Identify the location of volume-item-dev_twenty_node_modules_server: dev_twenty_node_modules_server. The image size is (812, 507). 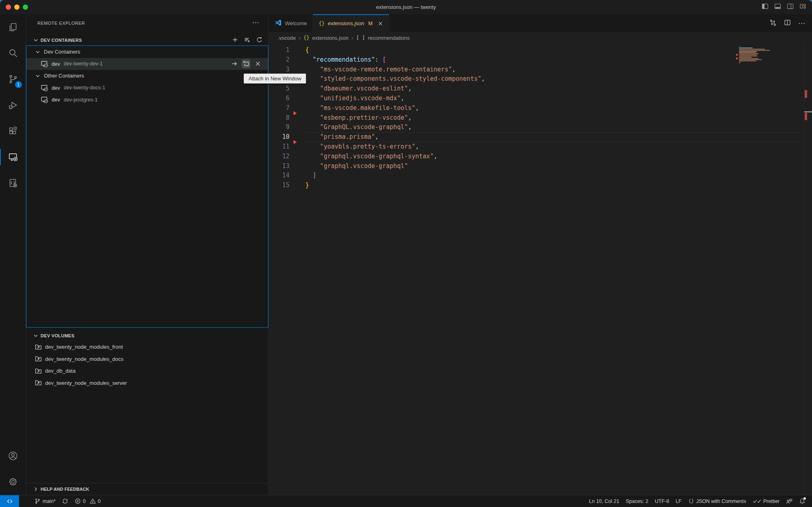
(147, 383).